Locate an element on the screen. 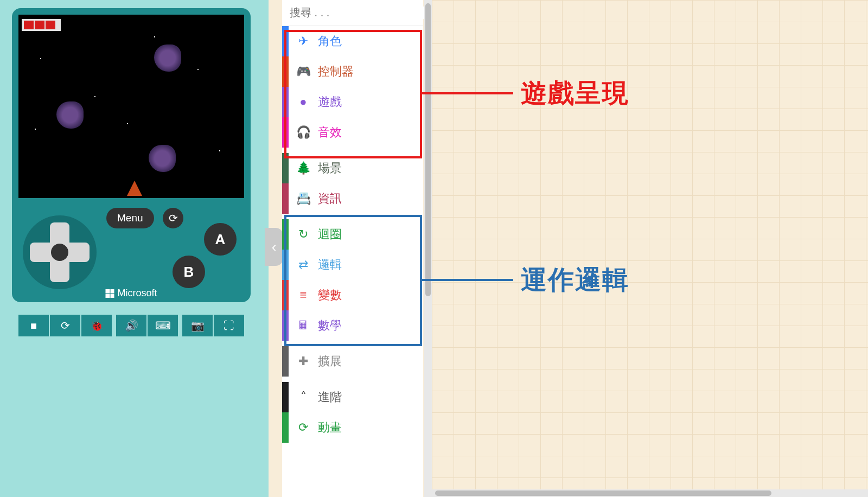  category-label: 場景 is located at coordinates (330, 168).